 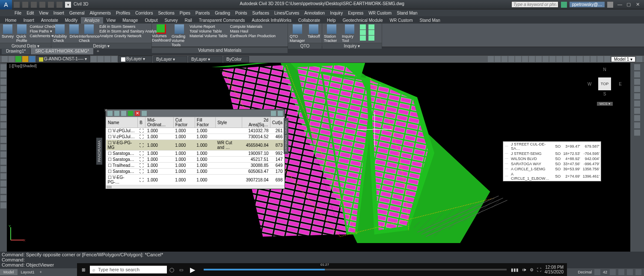 I want to click on clean-icon, so click(x=630, y=272).